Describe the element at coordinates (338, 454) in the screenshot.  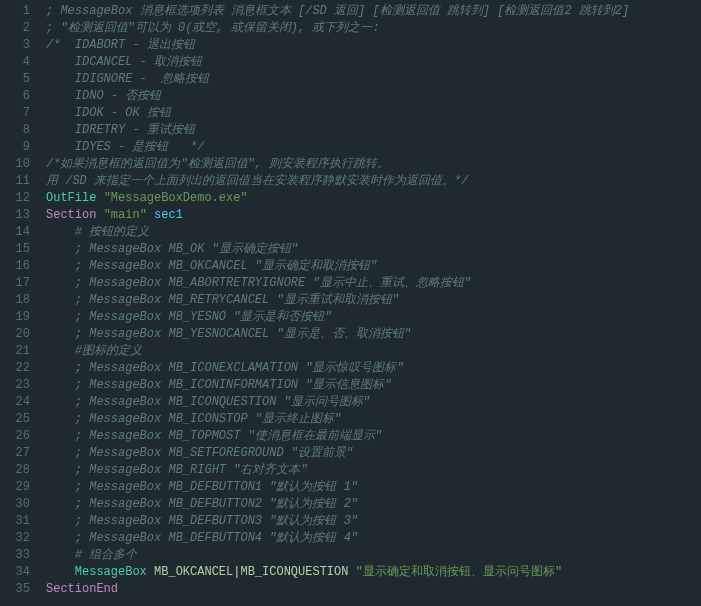
I see `code-line: ; MessageBox MB_SETFOREGROUND "设置前景"` at that location.